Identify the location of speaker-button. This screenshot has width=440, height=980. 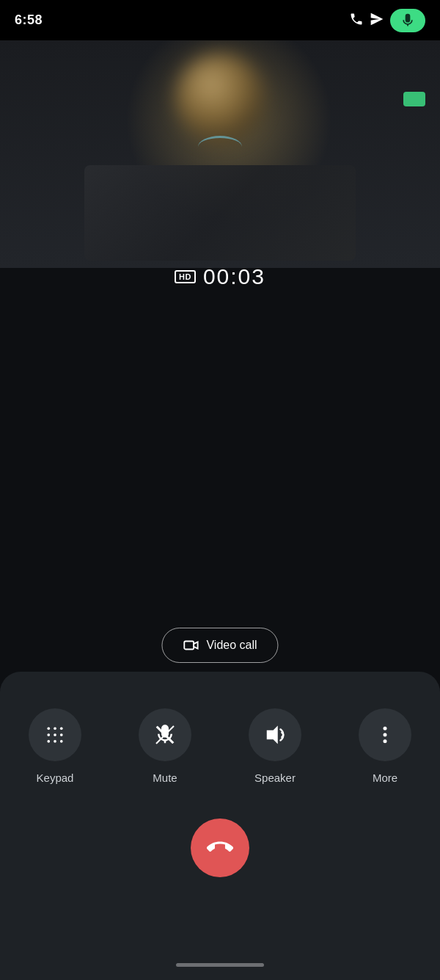
(275, 735).